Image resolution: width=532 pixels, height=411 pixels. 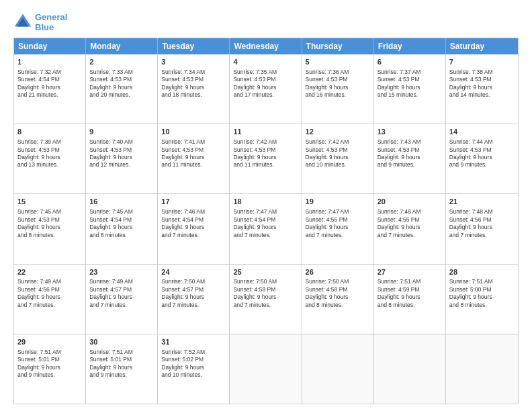 I want to click on day-info: Sunrise: 7:45 AM Sunset: 4:54 PM Dayligh…, so click(x=122, y=224).